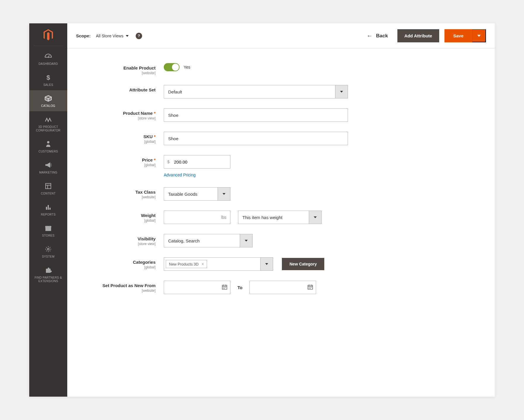 This screenshot has height=420, width=524. Describe the element at coordinates (117, 90) in the screenshot. I see `label-attribute-set: Attribute Set` at that location.